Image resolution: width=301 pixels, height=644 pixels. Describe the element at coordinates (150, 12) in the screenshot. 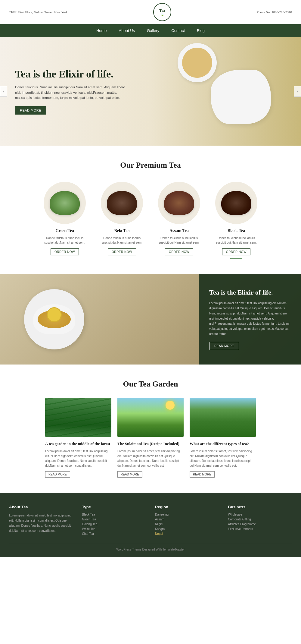

I see `top-bar: 210/2, First Floor, Golden Tower, New Yo…` at that location.